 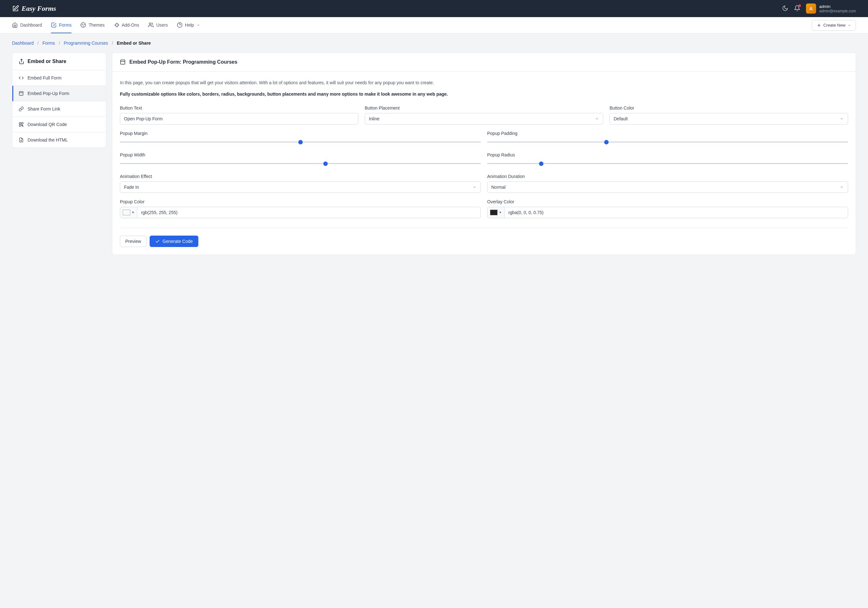 What do you see at coordinates (16, 8) in the screenshot?
I see `logo-icon` at bounding box center [16, 8].